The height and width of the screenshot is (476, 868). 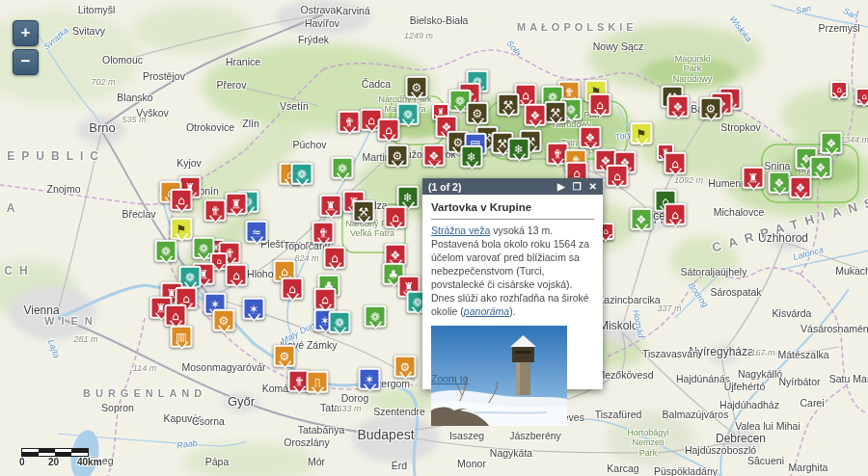 What do you see at coordinates (449, 379) in the screenshot?
I see `zoom-to-link: Zoom to` at bounding box center [449, 379].